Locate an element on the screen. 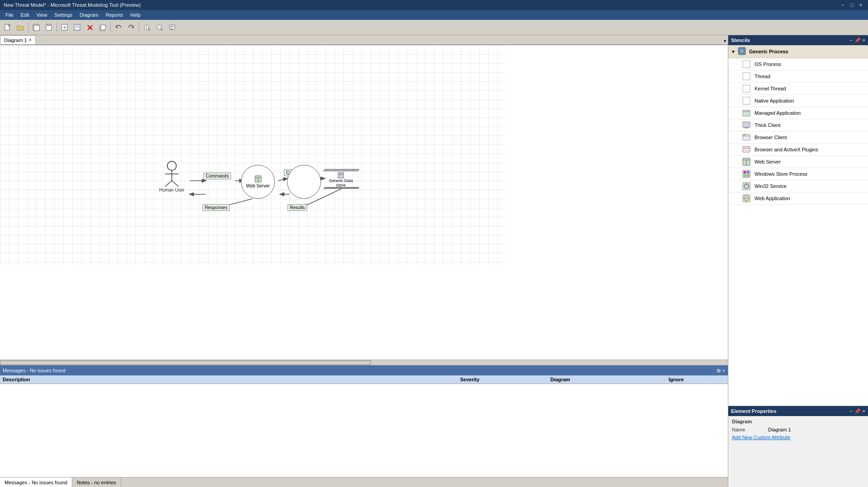  stencil-item-windows-store: Windows Store Process is located at coordinates (798, 174).